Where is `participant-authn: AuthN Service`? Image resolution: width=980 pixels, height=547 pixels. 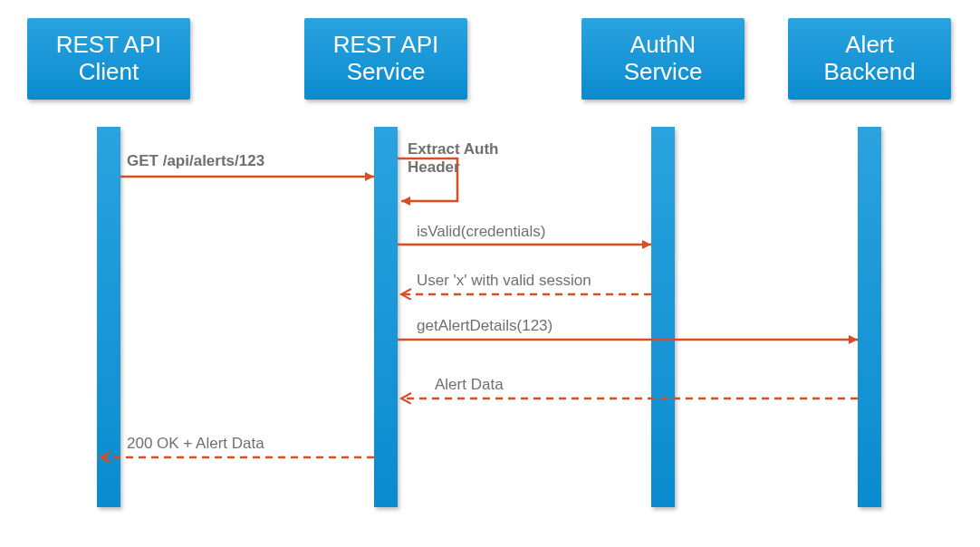 participant-authn: AuthN Service is located at coordinates (663, 59).